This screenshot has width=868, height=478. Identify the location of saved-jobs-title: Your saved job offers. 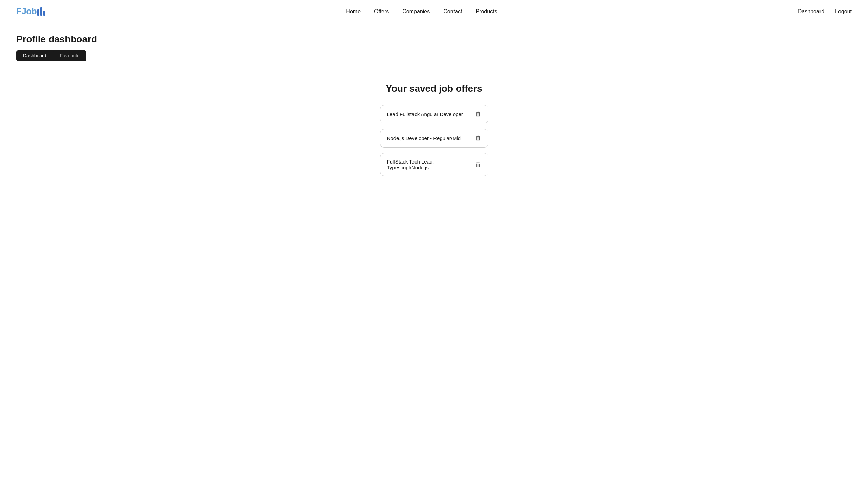
(434, 89).